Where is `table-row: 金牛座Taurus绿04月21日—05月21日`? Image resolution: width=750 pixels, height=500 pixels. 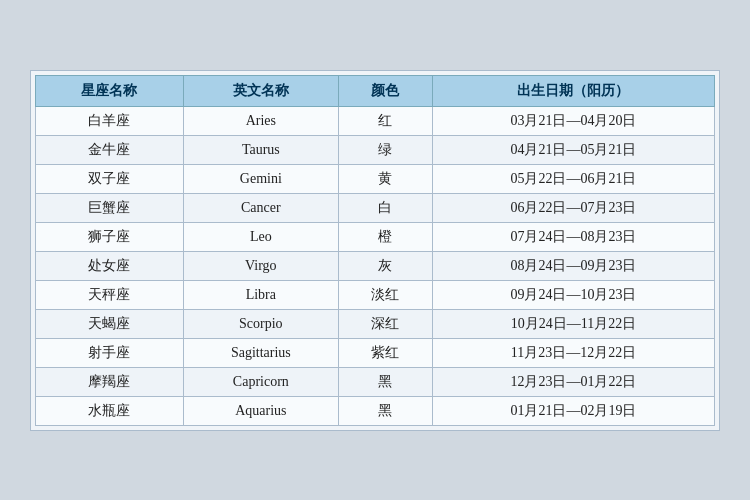 table-row: 金牛座Taurus绿04月21日—05月21日 is located at coordinates (376, 150).